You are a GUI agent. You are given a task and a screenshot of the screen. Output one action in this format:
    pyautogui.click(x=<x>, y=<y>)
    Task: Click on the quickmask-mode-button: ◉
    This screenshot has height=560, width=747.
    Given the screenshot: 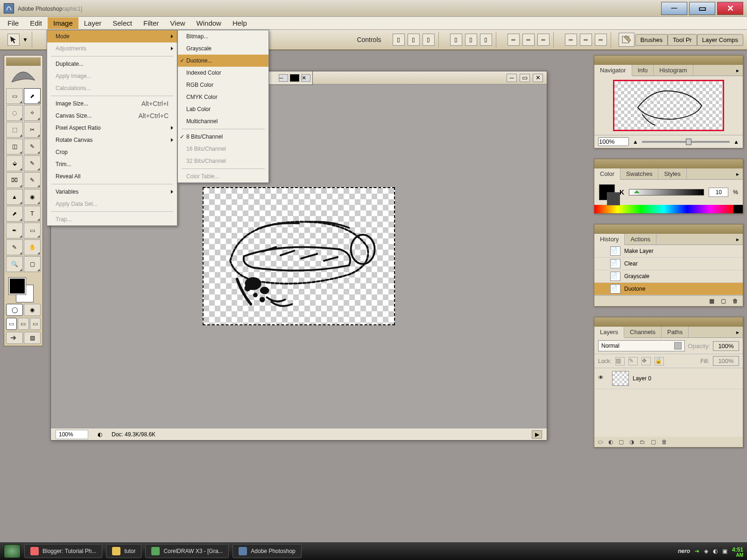 What is the action you would take?
    pyautogui.click(x=32, y=310)
    